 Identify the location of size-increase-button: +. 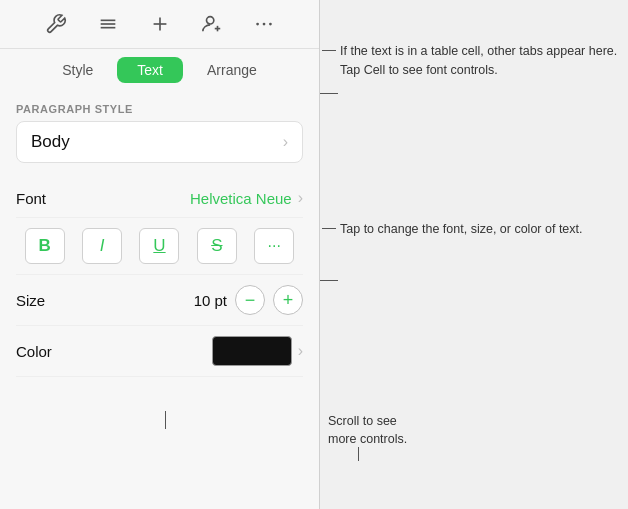
(288, 300).